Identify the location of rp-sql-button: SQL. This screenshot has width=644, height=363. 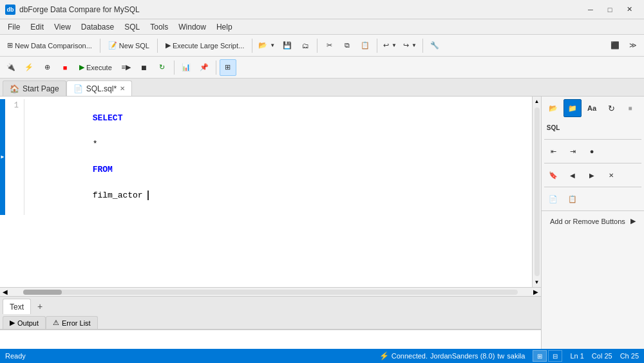
(553, 127).